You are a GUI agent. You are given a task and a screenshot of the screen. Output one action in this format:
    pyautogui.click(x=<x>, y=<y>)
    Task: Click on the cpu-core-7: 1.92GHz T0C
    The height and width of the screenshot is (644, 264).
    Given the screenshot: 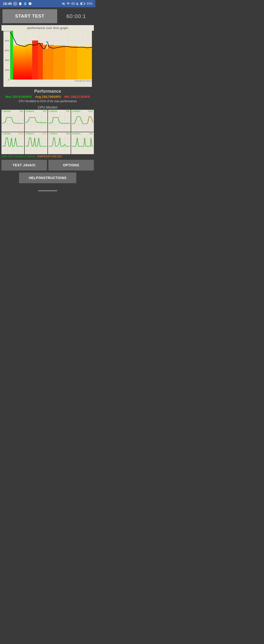 What is the action you would take?
    pyautogui.click(x=59, y=143)
    